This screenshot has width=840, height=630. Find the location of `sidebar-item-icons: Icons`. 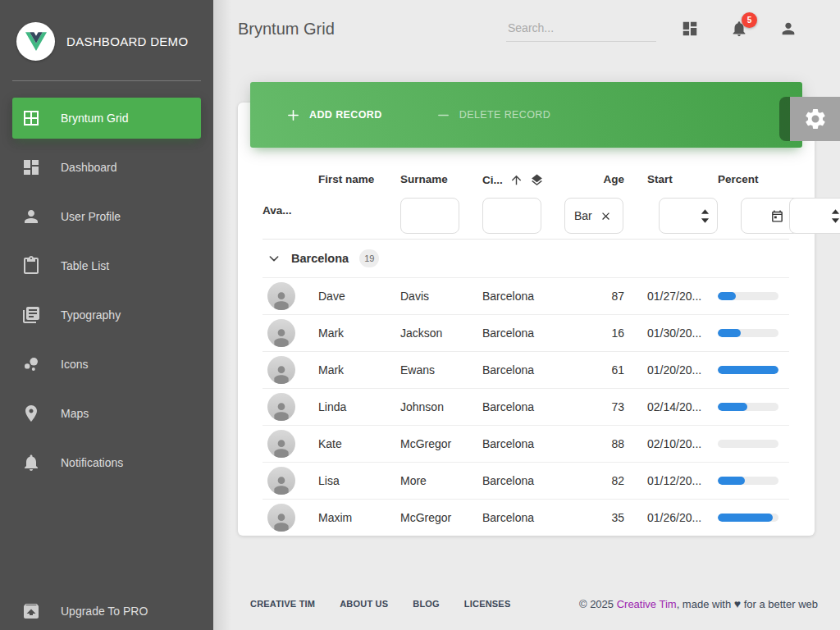

sidebar-item-icons: Icons is located at coordinates (107, 364).